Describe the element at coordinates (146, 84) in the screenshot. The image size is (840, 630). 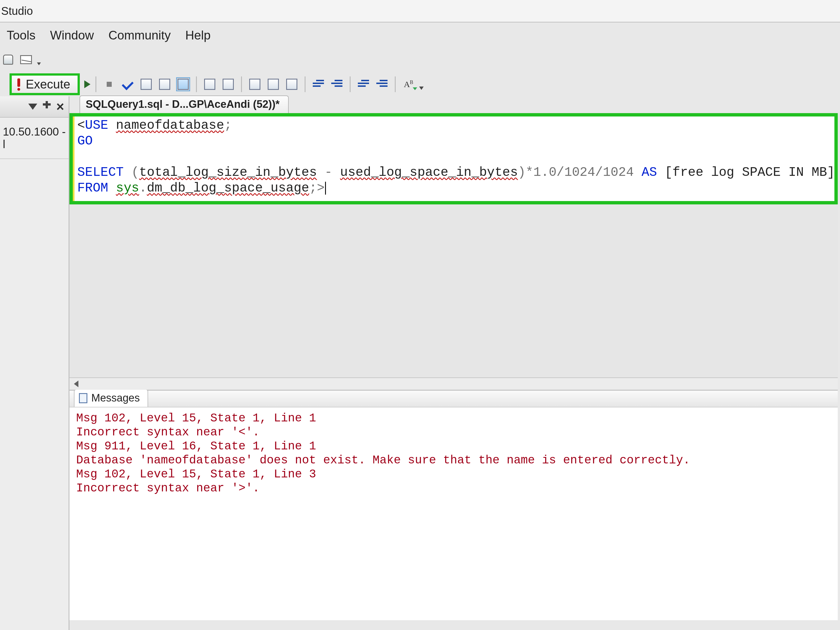
I see `display-plan-button` at that location.